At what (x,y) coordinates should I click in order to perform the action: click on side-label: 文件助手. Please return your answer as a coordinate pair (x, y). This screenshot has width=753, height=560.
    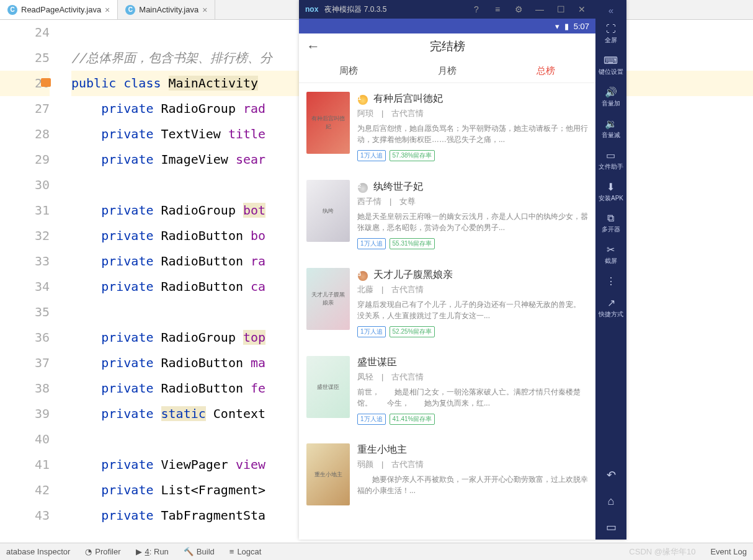
    Looking at the image, I should click on (611, 167).